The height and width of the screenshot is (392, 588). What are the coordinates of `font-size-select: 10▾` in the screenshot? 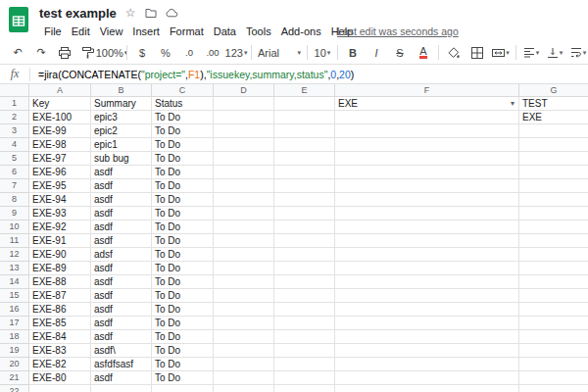 It's located at (322, 53).